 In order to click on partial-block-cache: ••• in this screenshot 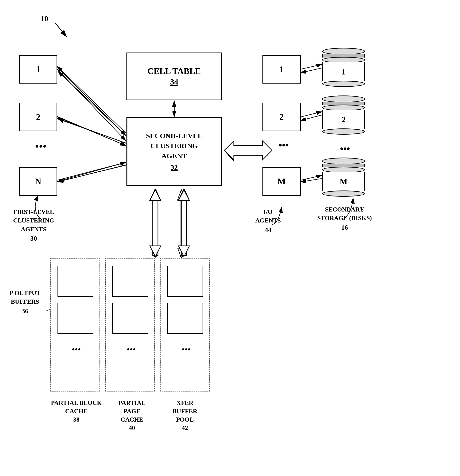, I will do `click(75, 325)`.